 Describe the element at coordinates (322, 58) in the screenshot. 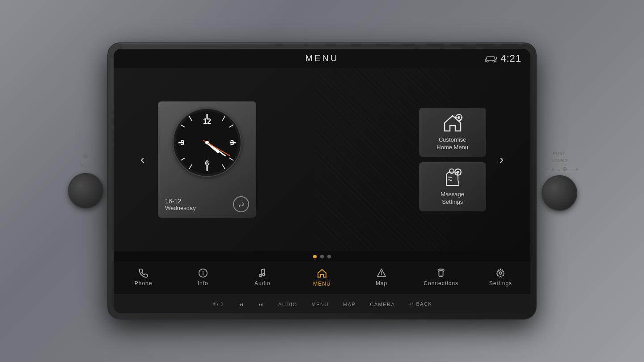

I see `screen-title: MENU` at that location.